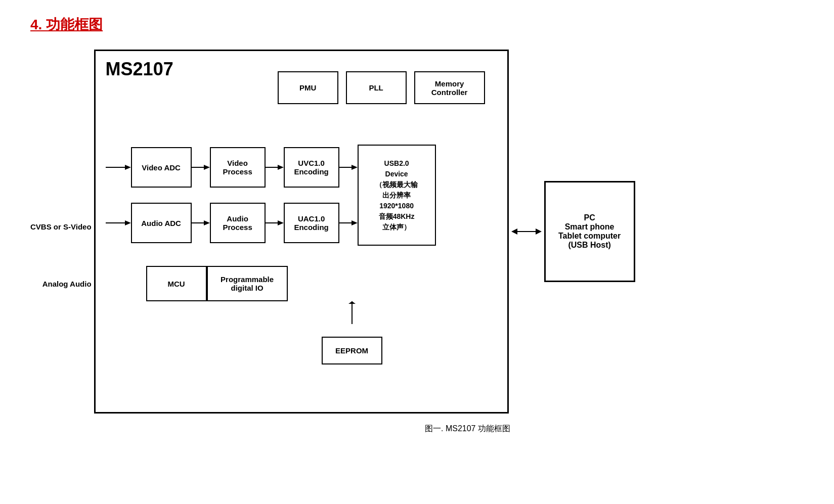 This screenshot has height=504, width=834. I want to click on eeprom-block: EEPROM, so click(352, 351).